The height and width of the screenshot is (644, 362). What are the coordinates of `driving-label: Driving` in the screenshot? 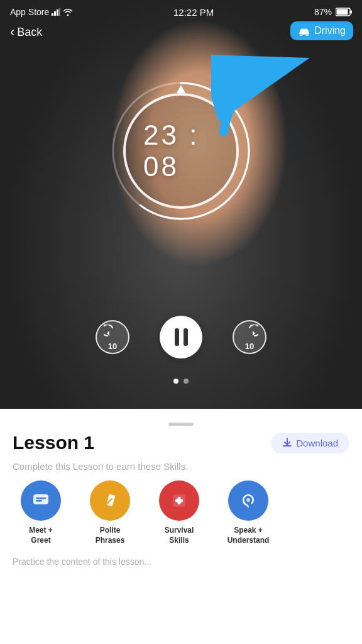 It's located at (330, 31).